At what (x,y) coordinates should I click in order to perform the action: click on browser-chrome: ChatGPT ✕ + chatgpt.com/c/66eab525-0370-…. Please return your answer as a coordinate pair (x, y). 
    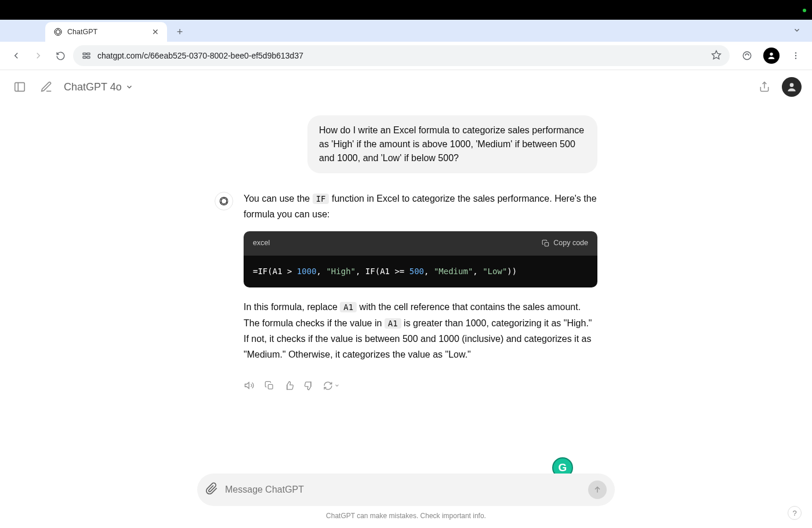
    Looking at the image, I should click on (406, 45).